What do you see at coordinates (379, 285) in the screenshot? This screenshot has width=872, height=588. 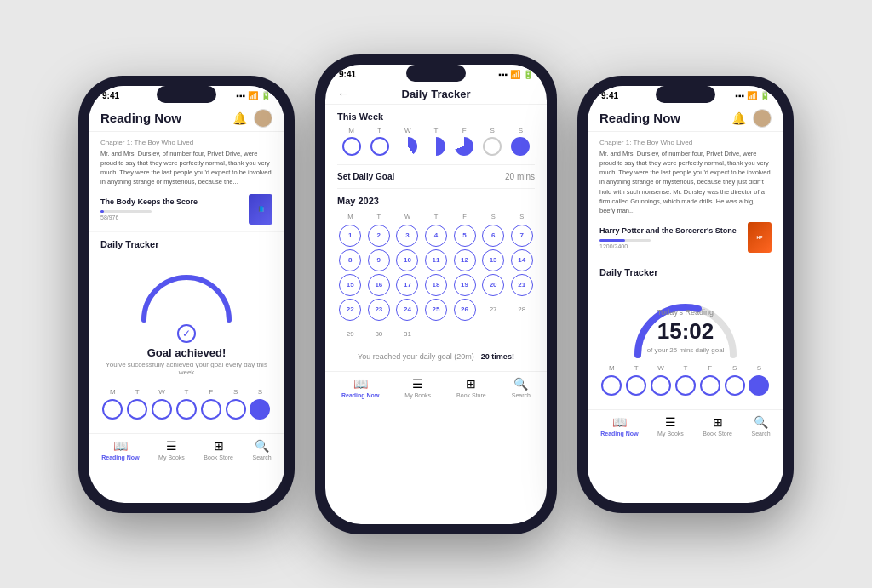 I see `cal-day-16: 16` at bounding box center [379, 285].